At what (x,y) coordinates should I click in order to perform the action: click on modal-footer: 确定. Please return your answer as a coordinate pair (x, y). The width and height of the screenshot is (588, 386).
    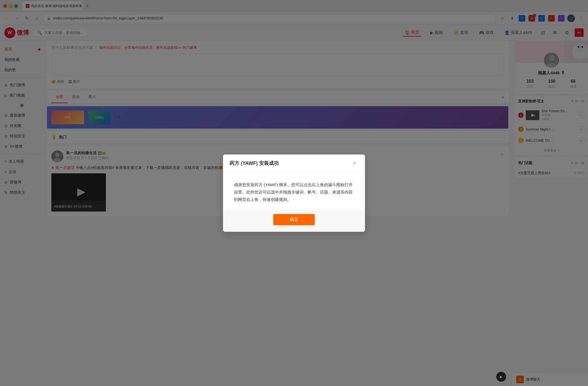
    Looking at the image, I should click on (294, 221).